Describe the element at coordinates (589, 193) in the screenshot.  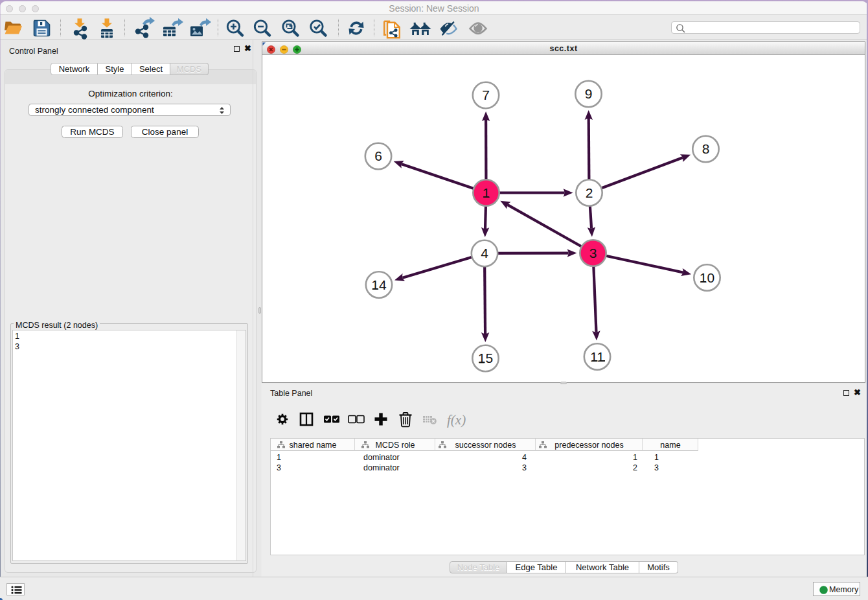
I see `svg-text: 2` at that location.